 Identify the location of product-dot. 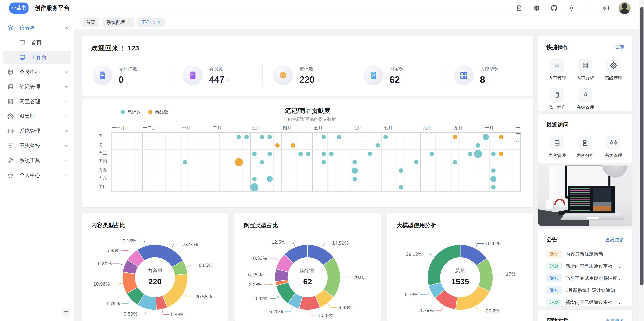
(293, 145).